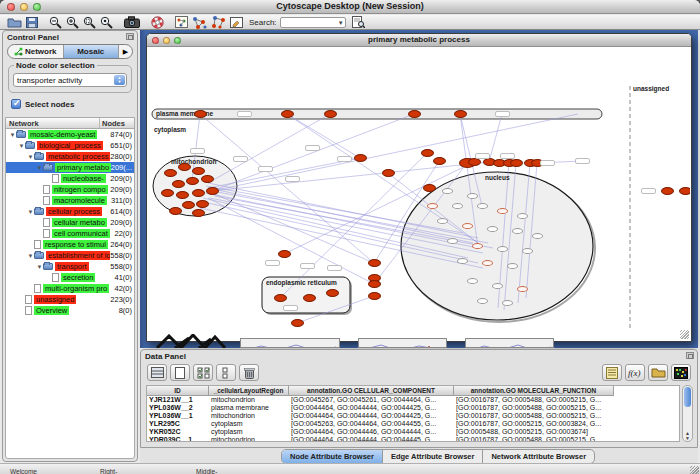 The image size is (700, 474). I want to click on tree-row-cellular-process: ▼cellular process614(0), so click(70, 212).